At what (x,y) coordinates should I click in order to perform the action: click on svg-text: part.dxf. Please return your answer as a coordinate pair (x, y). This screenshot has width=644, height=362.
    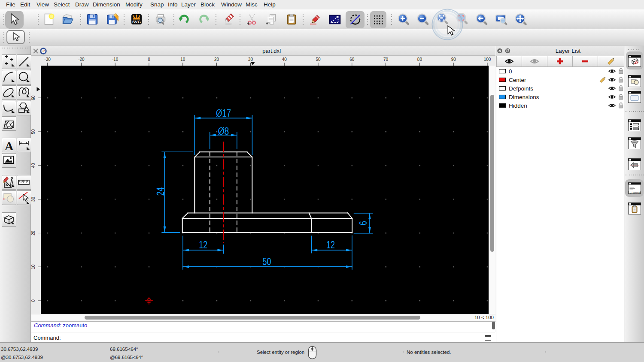
    Looking at the image, I should click on (272, 51).